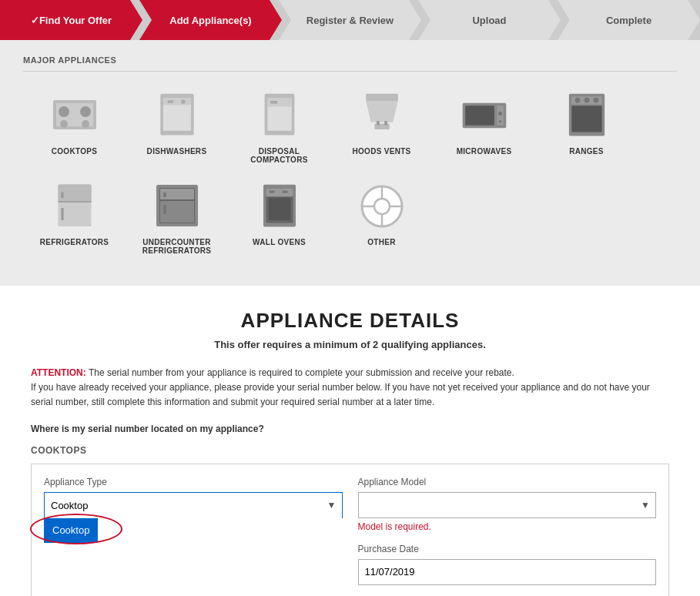 Image resolution: width=700 pixels, height=596 pixels. Describe the element at coordinates (350, 450) in the screenshot. I see `cooktops-subsection-label: COOKTOPS` at that location.